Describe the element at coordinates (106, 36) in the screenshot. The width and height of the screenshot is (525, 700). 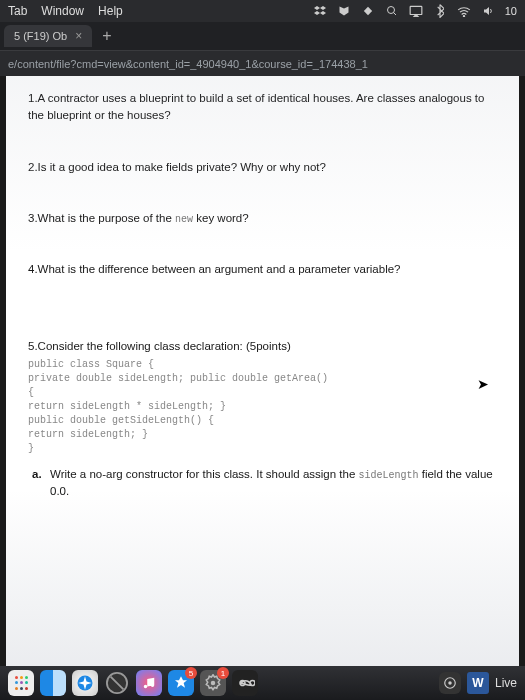
I see `add-tab-button: +` at that location.